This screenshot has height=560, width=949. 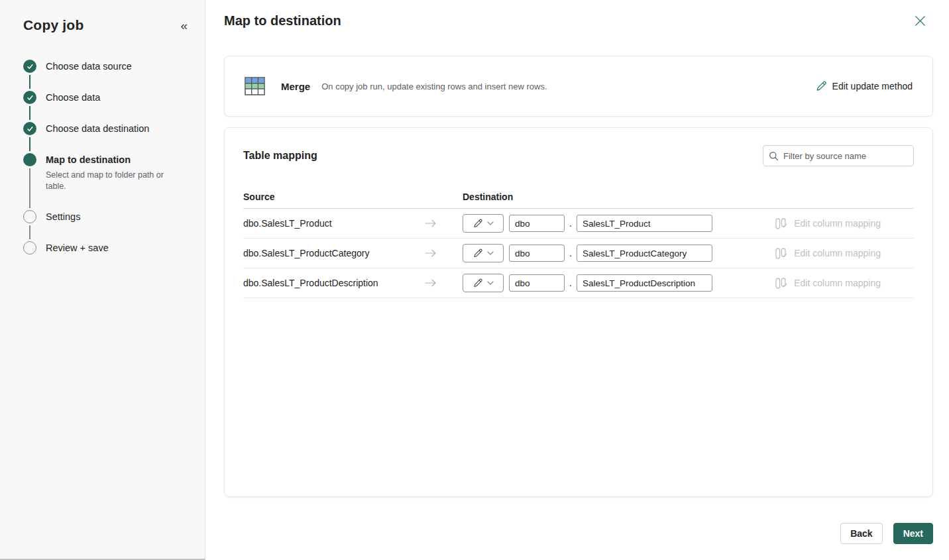 I want to click on source-table-name: dbo.SalesLT_Product, so click(x=288, y=223).